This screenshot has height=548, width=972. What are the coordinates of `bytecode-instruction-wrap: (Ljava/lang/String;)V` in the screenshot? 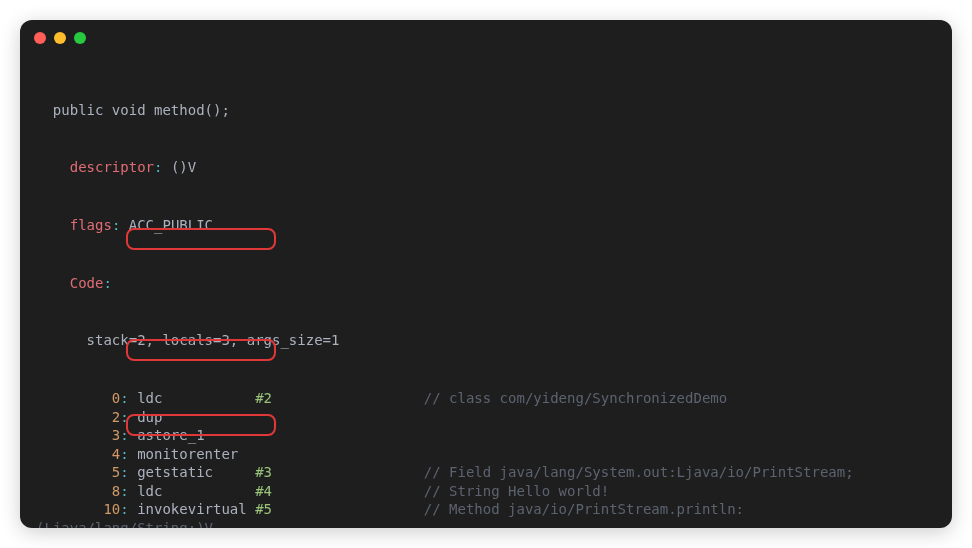 It's located at (486, 524).